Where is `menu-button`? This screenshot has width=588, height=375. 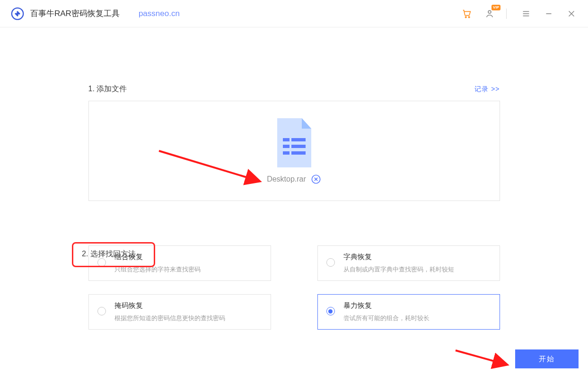
menu-button is located at coordinates (526, 14).